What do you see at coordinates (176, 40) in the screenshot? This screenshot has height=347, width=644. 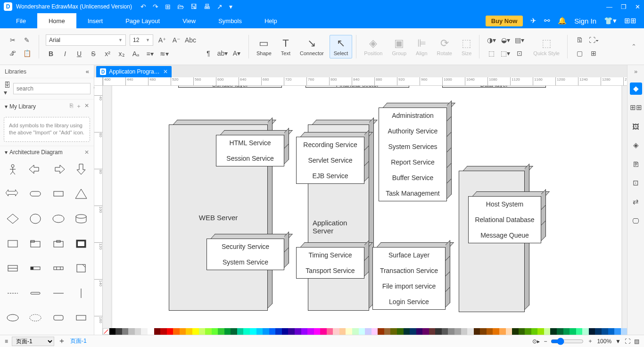 I see `font-shrink-icon: A⁻` at bounding box center [176, 40].